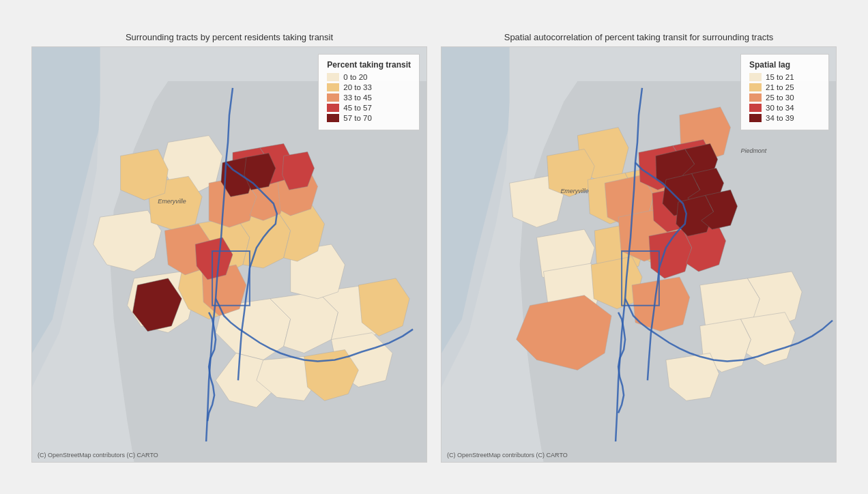 This screenshot has width=868, height=494. What do you see at coordinates (785, 87) in the screenshot?
I see `map2-legend-item-1: 21 to 25` at bounding box center [785, 87].